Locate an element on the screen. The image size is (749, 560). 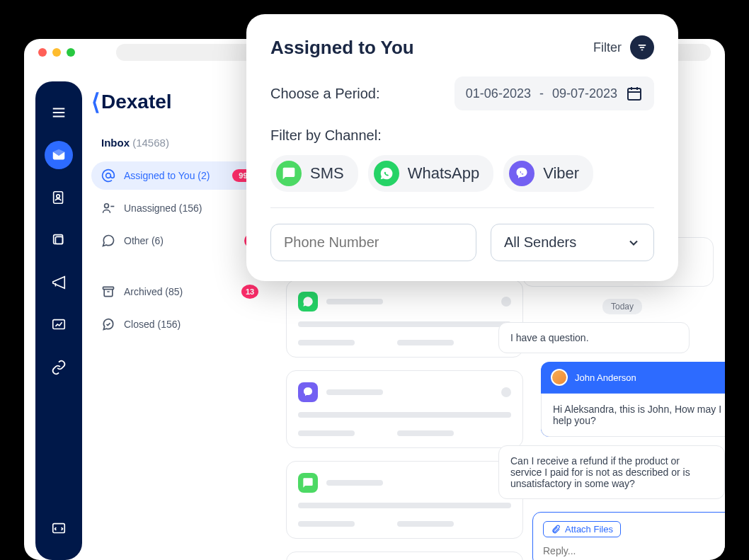
date-divider: Today is located at coordinates (612, 306).